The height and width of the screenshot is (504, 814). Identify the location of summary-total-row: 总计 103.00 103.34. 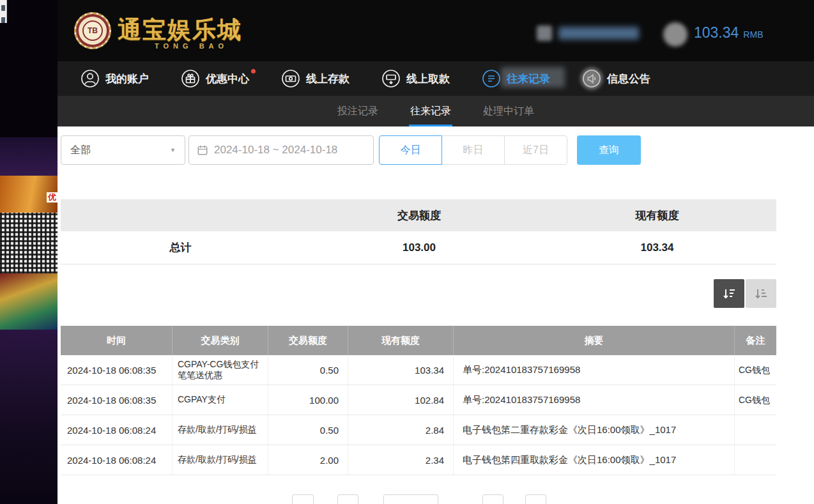
(419, 248).